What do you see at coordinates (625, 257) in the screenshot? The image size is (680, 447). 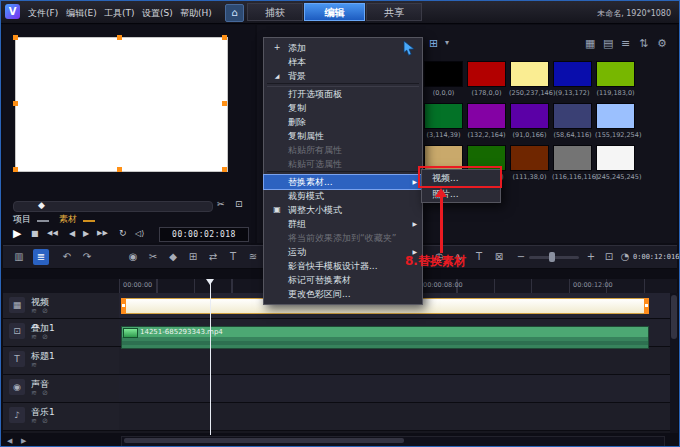 I see `project-duration-icon: ◔` at bounding box center [625, 257].